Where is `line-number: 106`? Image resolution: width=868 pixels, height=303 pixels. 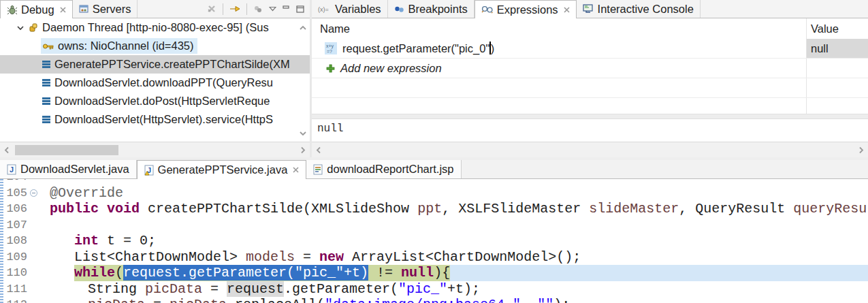 line-number: 106 is located at coordinates (19, 209).